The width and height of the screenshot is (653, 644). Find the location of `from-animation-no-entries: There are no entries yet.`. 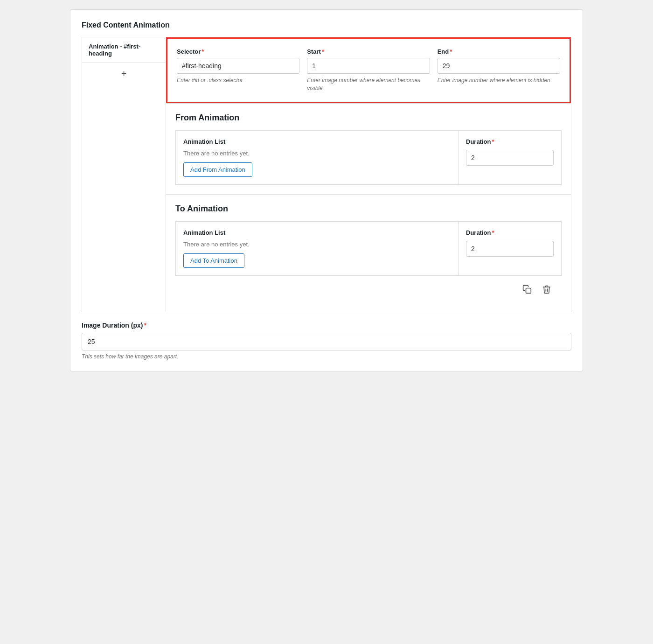

from-animation-no-entries: There are no entries yet. is located at coordinates (317, 153).